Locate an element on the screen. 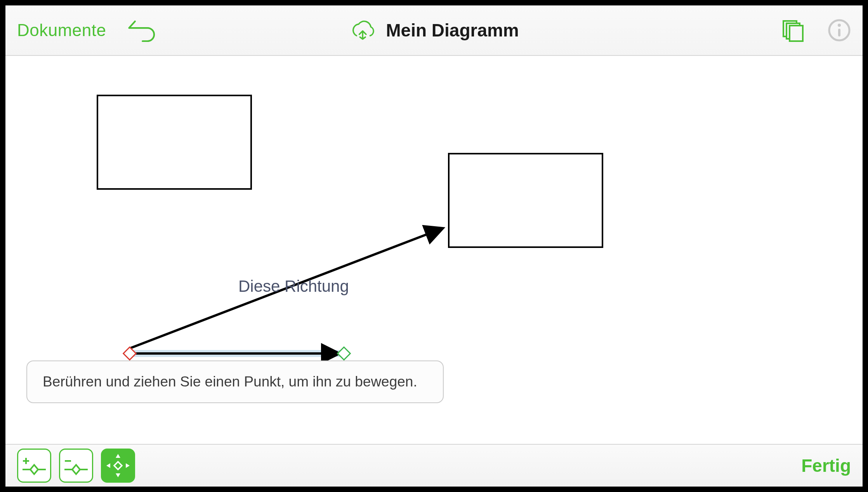 The width and height of the screenshot is (868, 492). documents-button: Dokumente is located at coordinates (62, 30).